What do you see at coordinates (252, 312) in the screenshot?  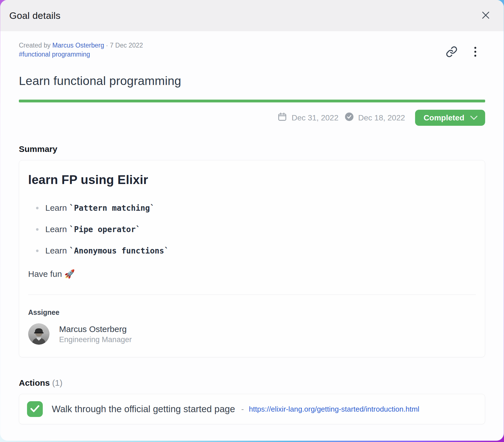 I see `assignee-label: Assignee` at bounding box center [252, 312].